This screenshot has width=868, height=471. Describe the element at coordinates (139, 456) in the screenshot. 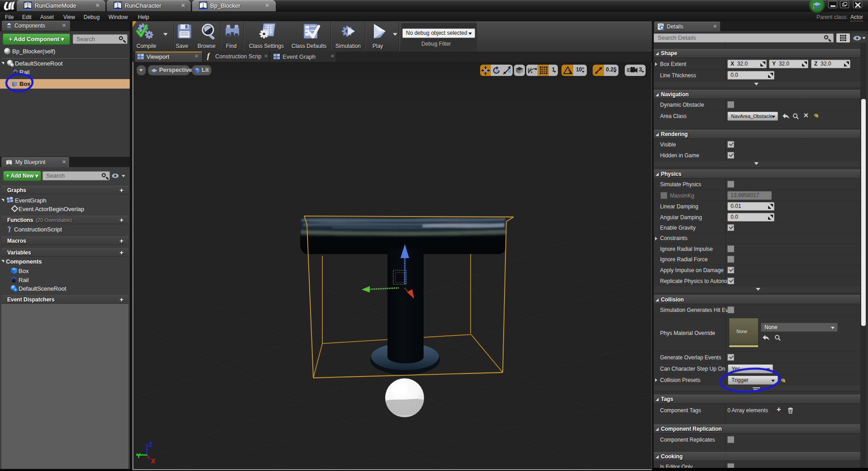

I see `svg-text: Y` at that location.